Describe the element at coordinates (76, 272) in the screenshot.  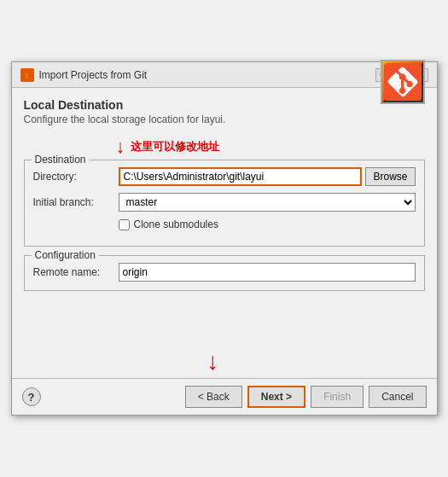
I see `remote-name-label: Remote name:` at that location.